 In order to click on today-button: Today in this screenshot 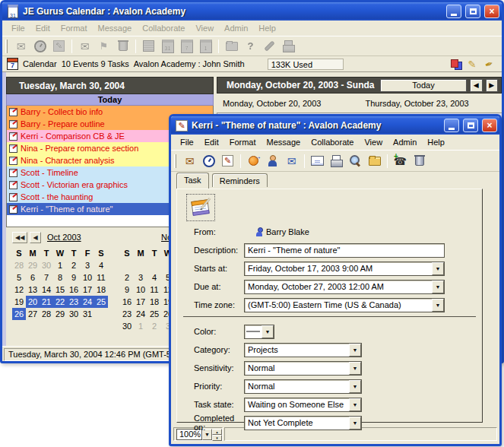, I will do `click(423, 85)`.